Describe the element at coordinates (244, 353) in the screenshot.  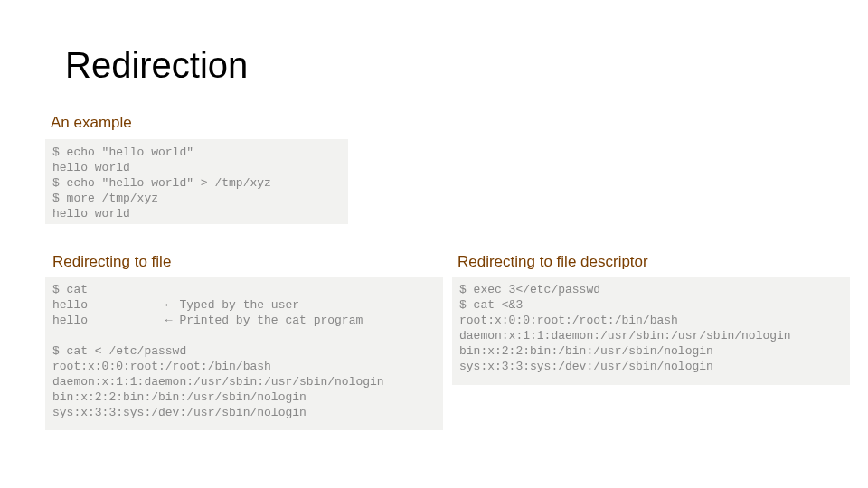
I see `code-block-redirect-to-file: $ cat hello ← Typed by the user hello ← …` at that location.